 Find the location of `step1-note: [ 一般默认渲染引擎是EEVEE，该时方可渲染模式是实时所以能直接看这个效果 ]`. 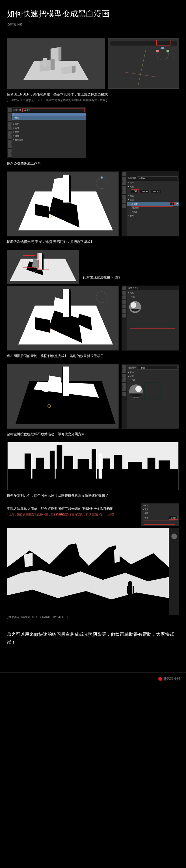

step1-note: [ 一般默认渲染引擎是EEVEE，该时方可渲染模式是实时所以能直接看这个效果 ] is located at coordinates (93, 100).